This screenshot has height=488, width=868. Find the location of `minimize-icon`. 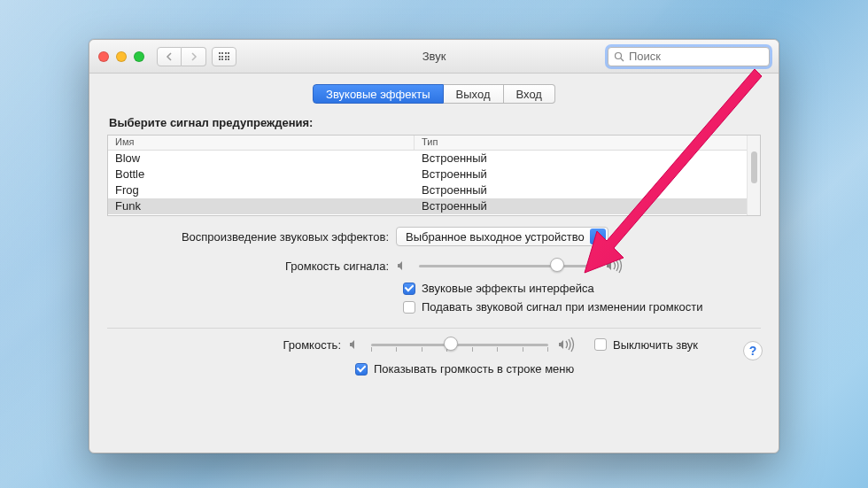

minimize-icon is located at coordinates (121, 57).